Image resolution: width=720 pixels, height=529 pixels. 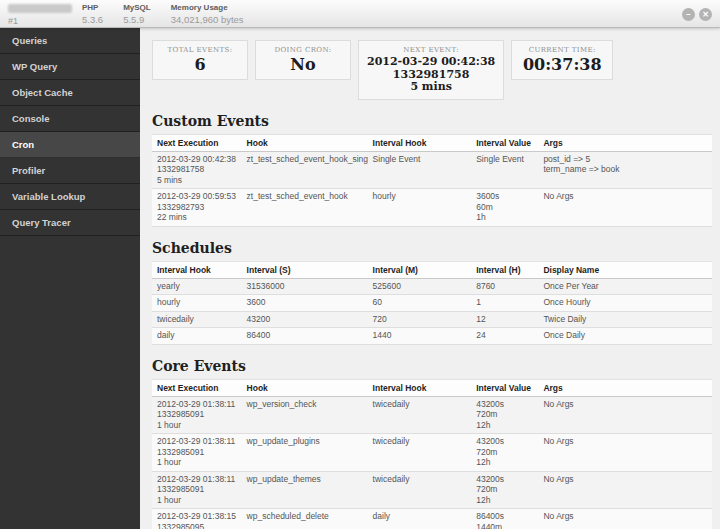 What do you see at coordinates (305, 196) in the screenshot?
I see `cell-line: zt_test_sched_event_hook` at bounding box center [305, 196].